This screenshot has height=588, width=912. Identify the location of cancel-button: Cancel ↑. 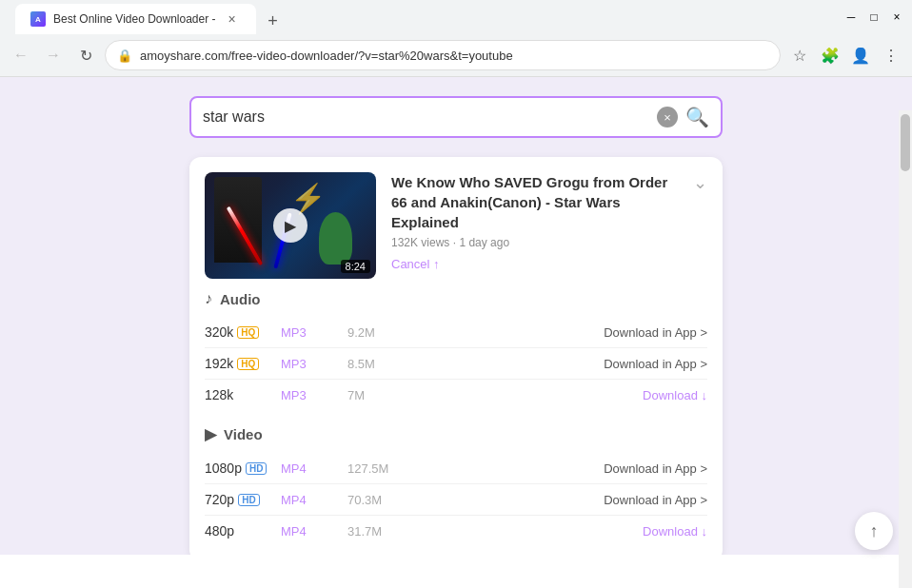
(549, 265).